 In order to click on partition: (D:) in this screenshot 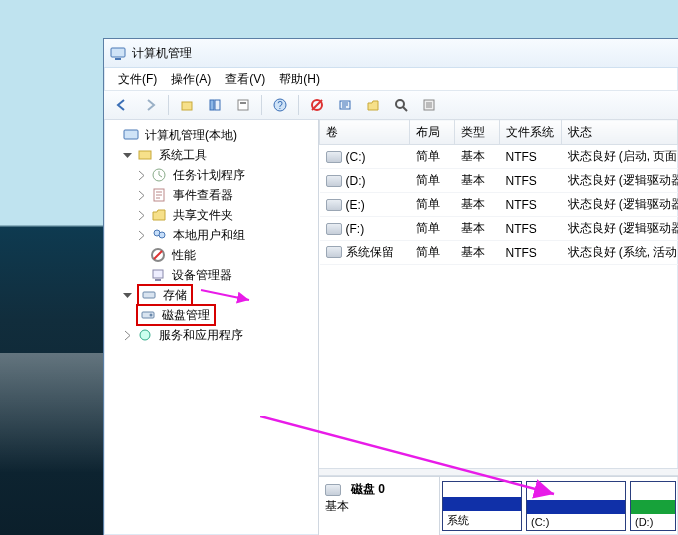, I will do `click(653, 506)`.